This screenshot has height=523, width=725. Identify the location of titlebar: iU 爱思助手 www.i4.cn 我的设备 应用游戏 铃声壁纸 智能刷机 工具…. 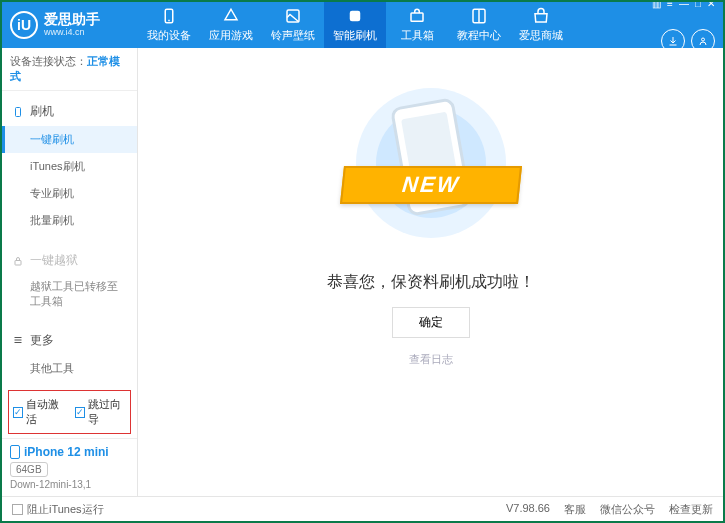
(362, 25).